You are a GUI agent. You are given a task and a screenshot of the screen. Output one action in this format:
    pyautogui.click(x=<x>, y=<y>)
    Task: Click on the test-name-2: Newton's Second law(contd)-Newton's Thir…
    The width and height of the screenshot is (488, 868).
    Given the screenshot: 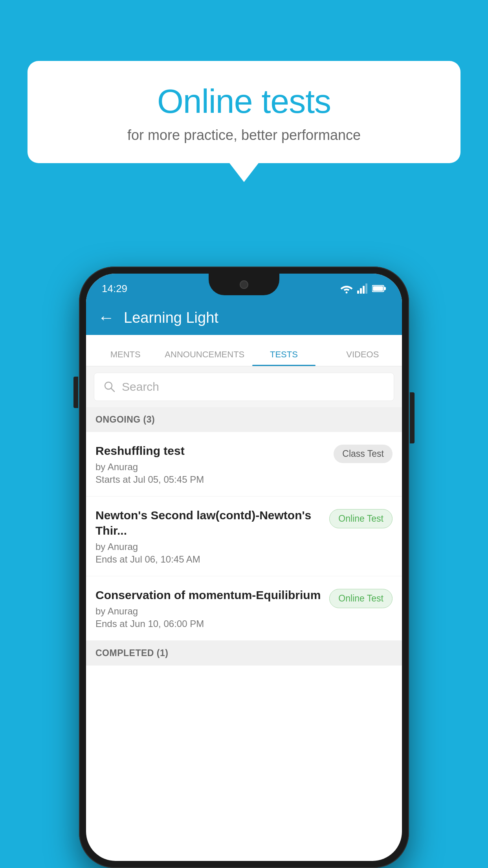 What is the action you would take?
    pyautogui.click(x=209, y=523)
    